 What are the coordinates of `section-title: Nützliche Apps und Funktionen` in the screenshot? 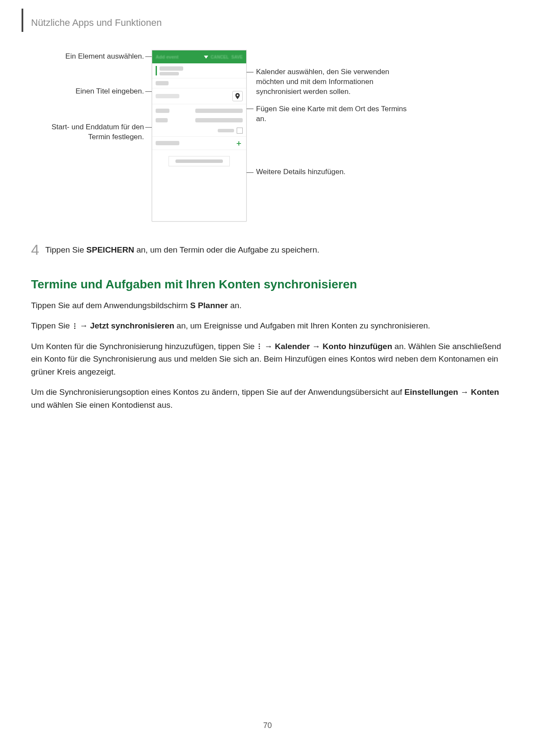 It's located at (267, 21).